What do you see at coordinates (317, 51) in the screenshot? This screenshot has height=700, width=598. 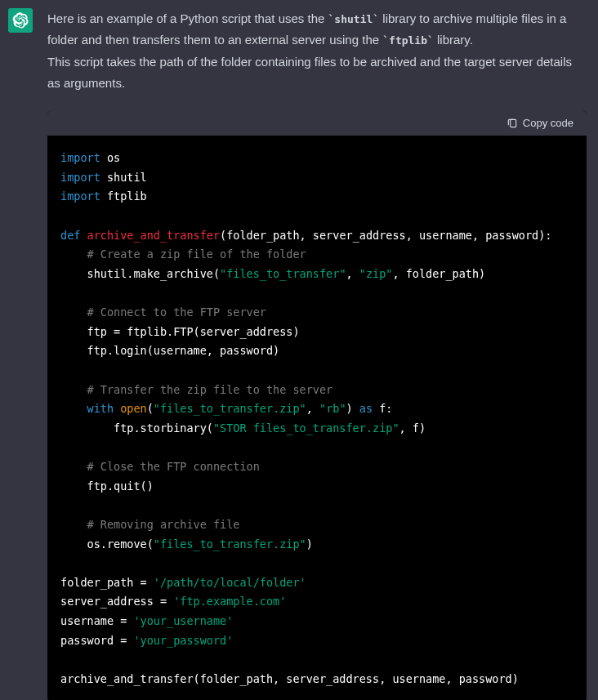 I see `description-text: Here is an example of a Python script th…` at bounding box center [317, 51].